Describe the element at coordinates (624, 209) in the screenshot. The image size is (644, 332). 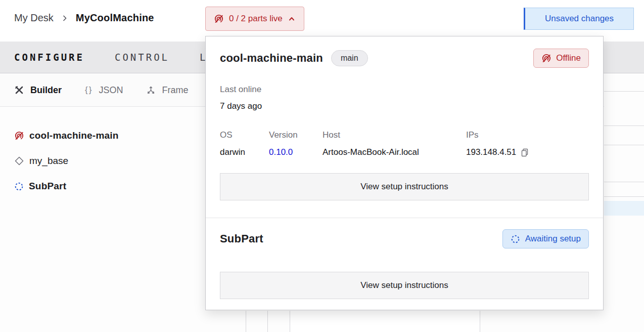
I see `bg-highlighted-row` at that location.